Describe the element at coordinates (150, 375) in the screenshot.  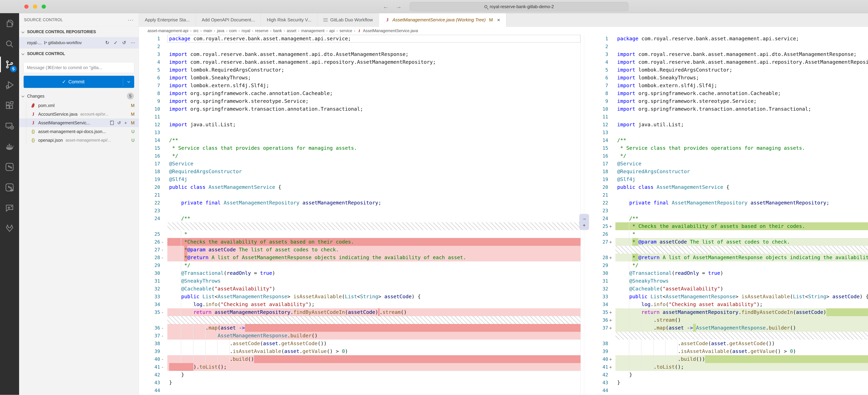
I see `line-number: 42` at that location.